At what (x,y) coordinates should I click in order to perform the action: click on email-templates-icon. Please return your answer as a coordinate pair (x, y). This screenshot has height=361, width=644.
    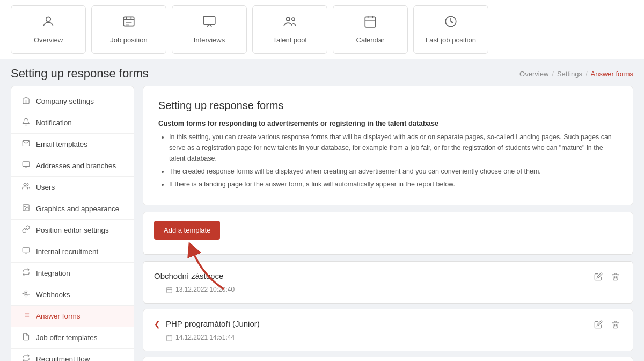
    Looking at the image, I should click on (26, 144).